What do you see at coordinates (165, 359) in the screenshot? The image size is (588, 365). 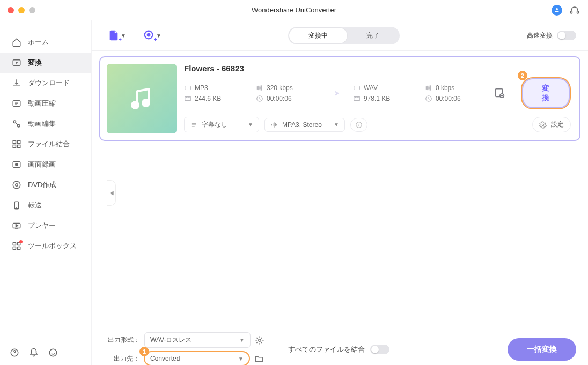 I see `output-dir-value: Converted` at bounding box center [165, 359].